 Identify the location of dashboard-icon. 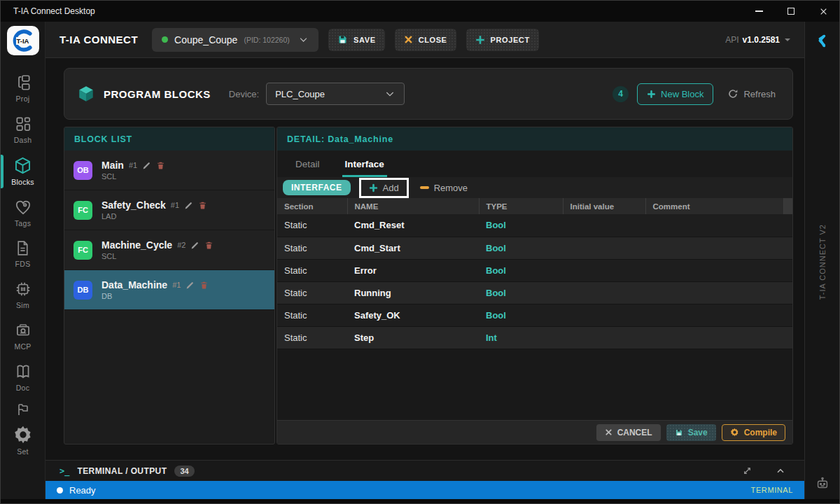
(23, 124).